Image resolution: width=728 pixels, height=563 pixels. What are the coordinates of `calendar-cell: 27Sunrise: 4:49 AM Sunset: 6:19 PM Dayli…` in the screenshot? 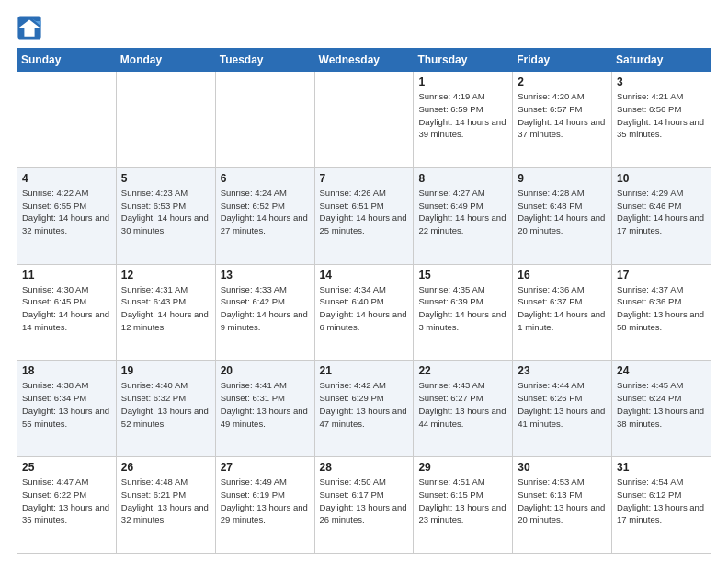 It's located at (265, 506).